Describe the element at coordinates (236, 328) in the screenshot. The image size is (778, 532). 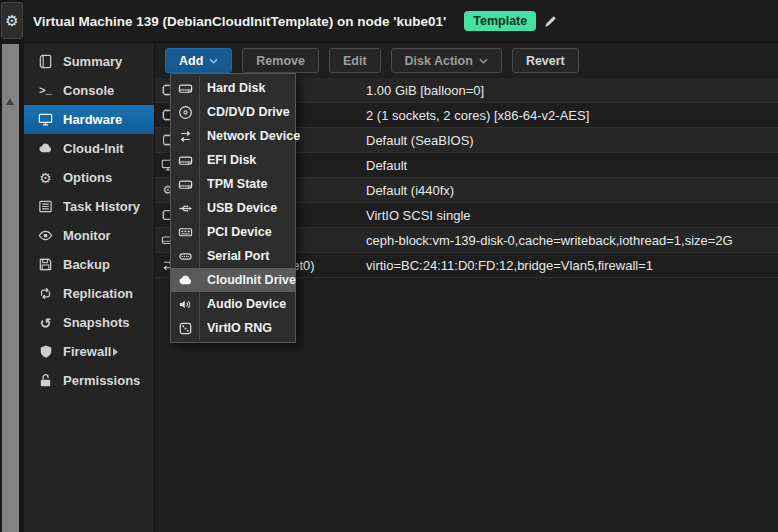
I see `menu-item-label: VirtIO RNG` at that location.